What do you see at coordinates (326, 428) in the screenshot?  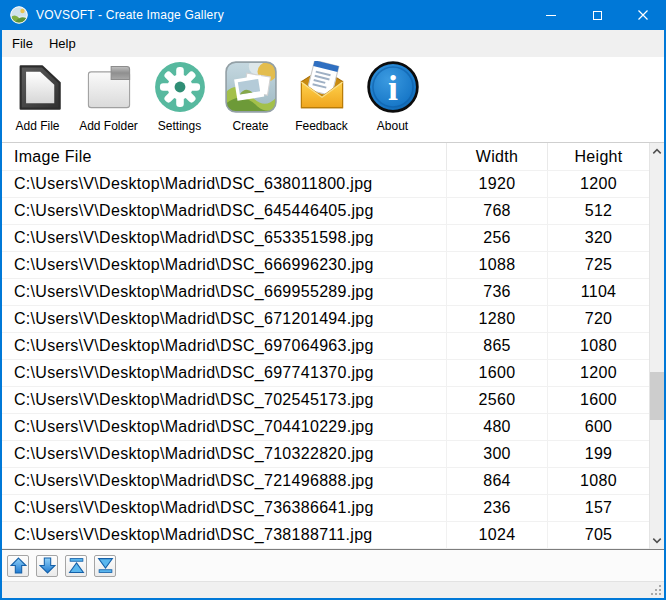 I see `table-row: C:\Users\V\Desktop\Madrid\DSC_704410229.…` at bounding box center [326, 428].